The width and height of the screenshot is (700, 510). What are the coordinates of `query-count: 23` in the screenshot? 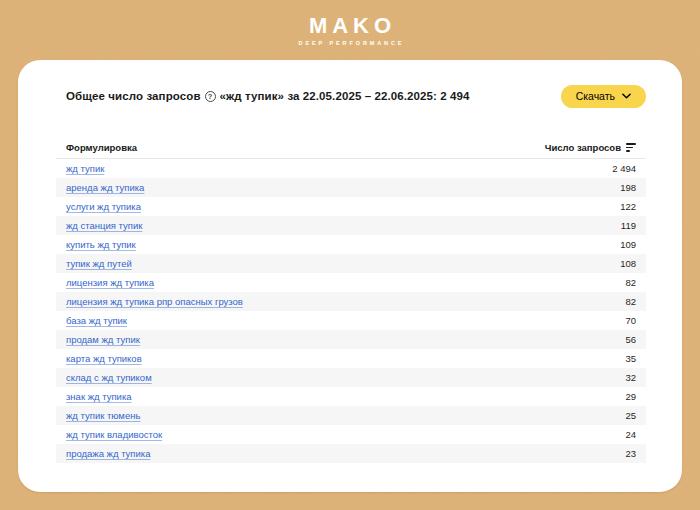 It's located at (630, 454).